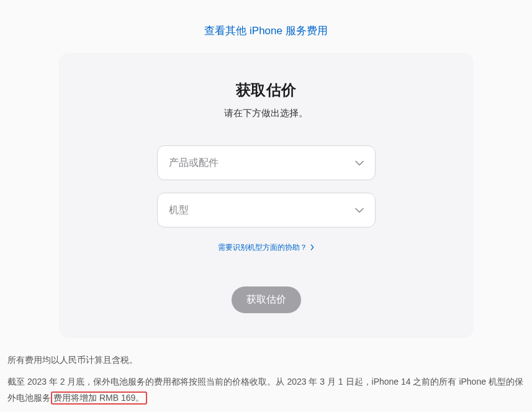  I want to click on product-select-wrap: 产品或配件, so click(266, 163).